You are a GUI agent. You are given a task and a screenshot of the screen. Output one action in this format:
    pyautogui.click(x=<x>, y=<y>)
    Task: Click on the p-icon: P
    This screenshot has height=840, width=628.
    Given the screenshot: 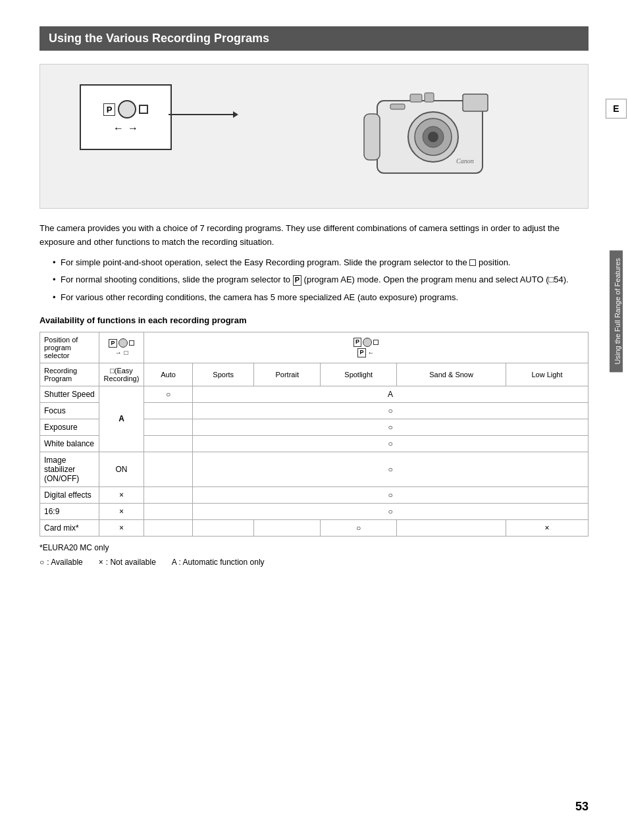 What is the action you would take?
    pyautogui.click(x=109, y=109)
    